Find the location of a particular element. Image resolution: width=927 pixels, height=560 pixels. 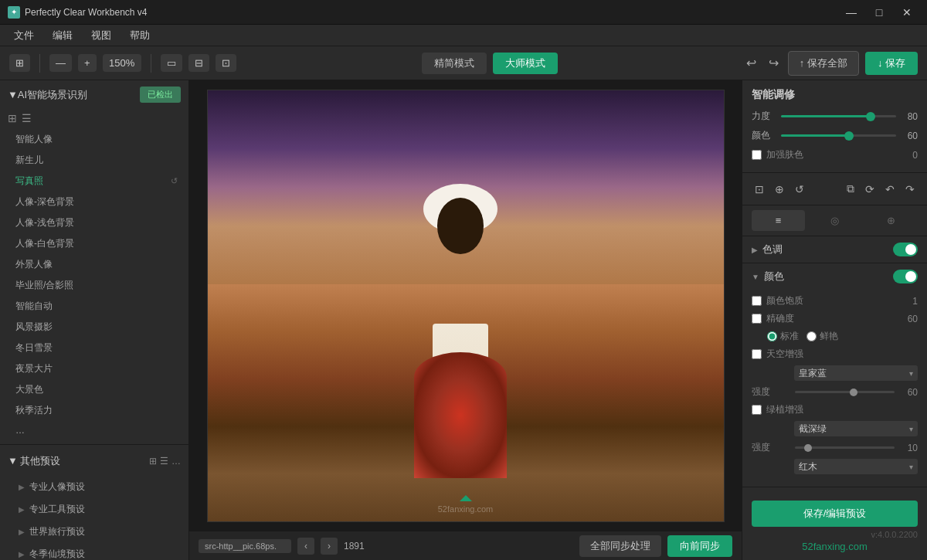

ai-scene-item: 人像-深色背景 is located at coordinates (94, 202).